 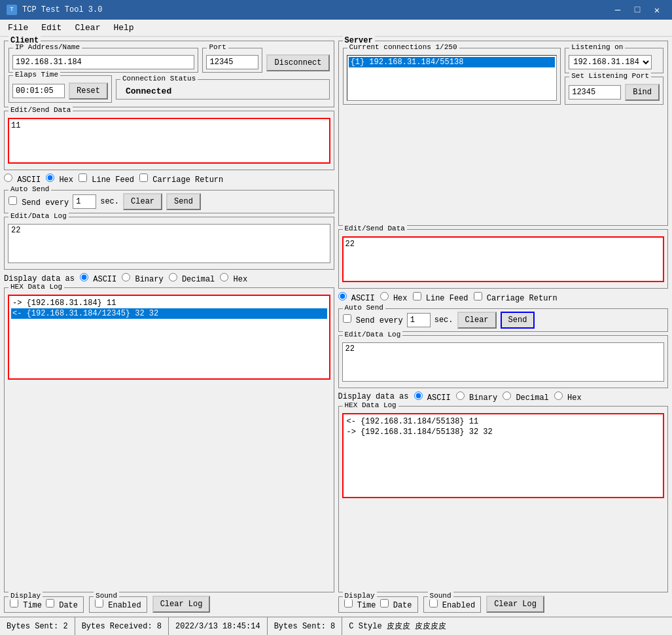 I want to click on client-bottom-bar: Display Time Date Sound Enabled Clear Lo…, so click(x=169, y=604).